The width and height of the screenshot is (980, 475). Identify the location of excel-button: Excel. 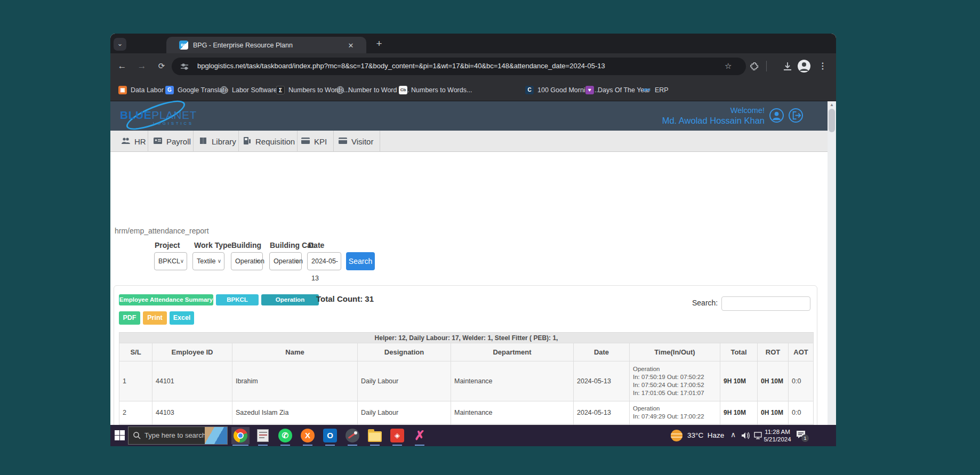
(182, 318).